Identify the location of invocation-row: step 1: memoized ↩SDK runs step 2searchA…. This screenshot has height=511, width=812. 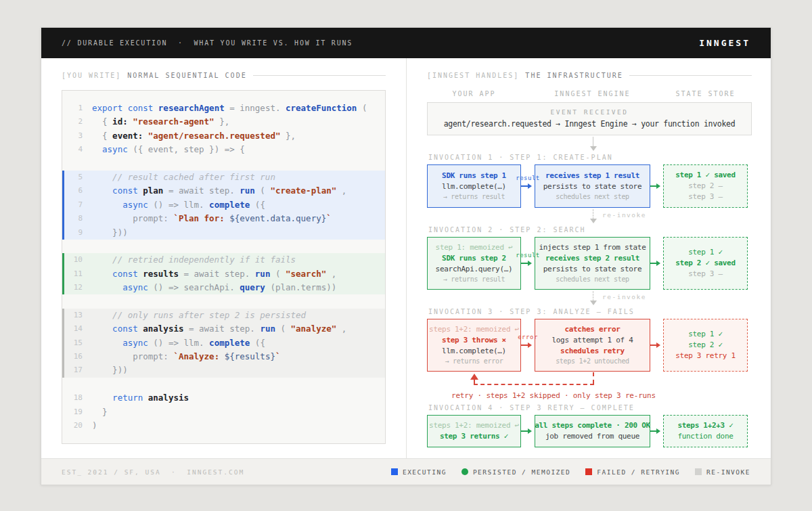
(589, 263).